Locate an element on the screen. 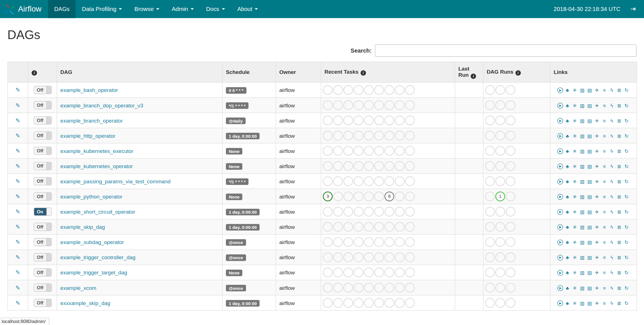 The width and height of the screenshot is (644, 325). dag-link: example_python_operator is located at coordinates (92, 197).